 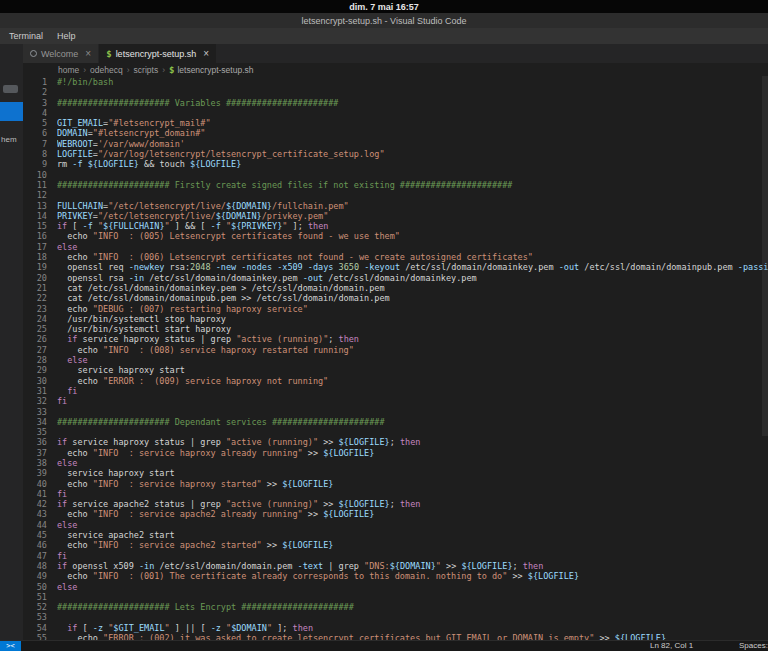 I want to click on code-line: 47fi, so click(x=396, y=556).